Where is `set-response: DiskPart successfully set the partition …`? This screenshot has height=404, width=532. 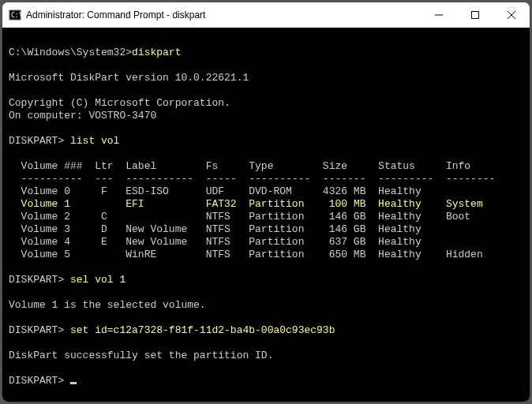 set-response: DiskPart successfully set the partition … is located at coordinates (140, 355).